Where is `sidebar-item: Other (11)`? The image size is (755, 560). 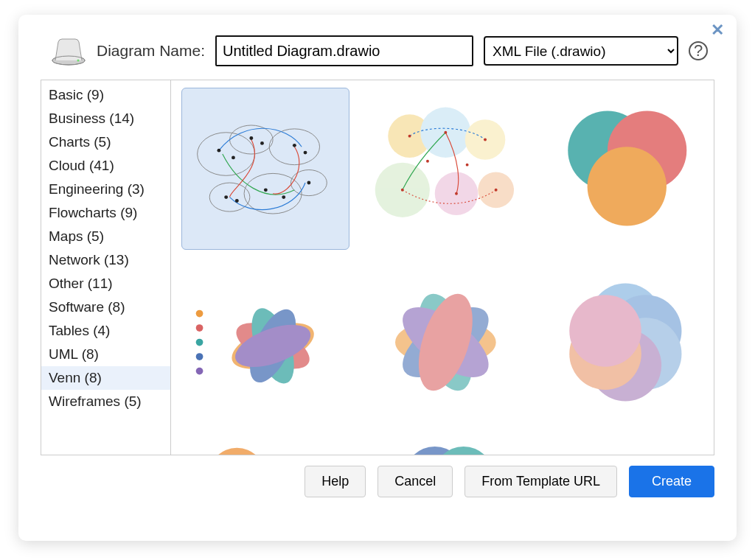 sidebar-item: Other (11) is located at coordinates (106, 284).